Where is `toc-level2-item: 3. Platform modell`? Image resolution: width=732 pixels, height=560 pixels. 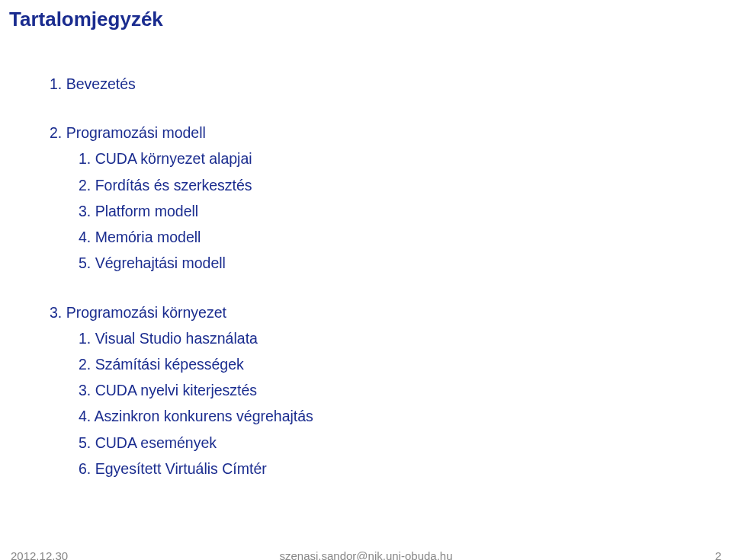 toc-level2-item: 3. Platform modell is located at coordinates (181, 211).